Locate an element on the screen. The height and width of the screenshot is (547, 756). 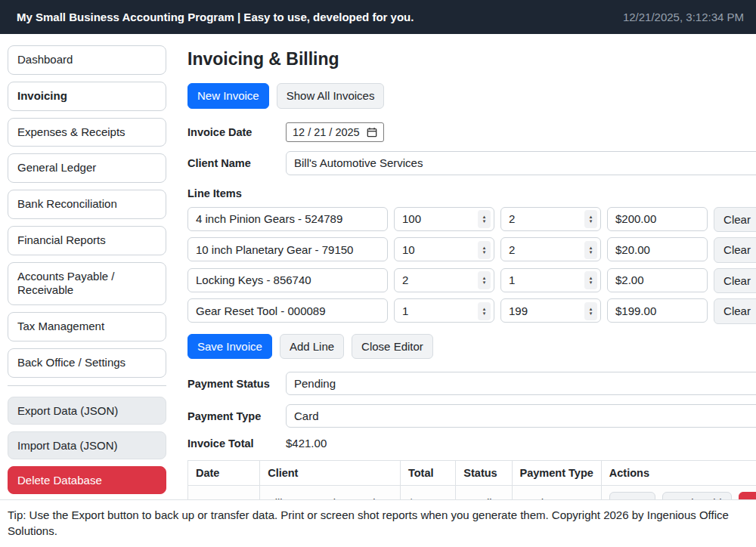
calendar-icon is located at coordinates (372, 132).